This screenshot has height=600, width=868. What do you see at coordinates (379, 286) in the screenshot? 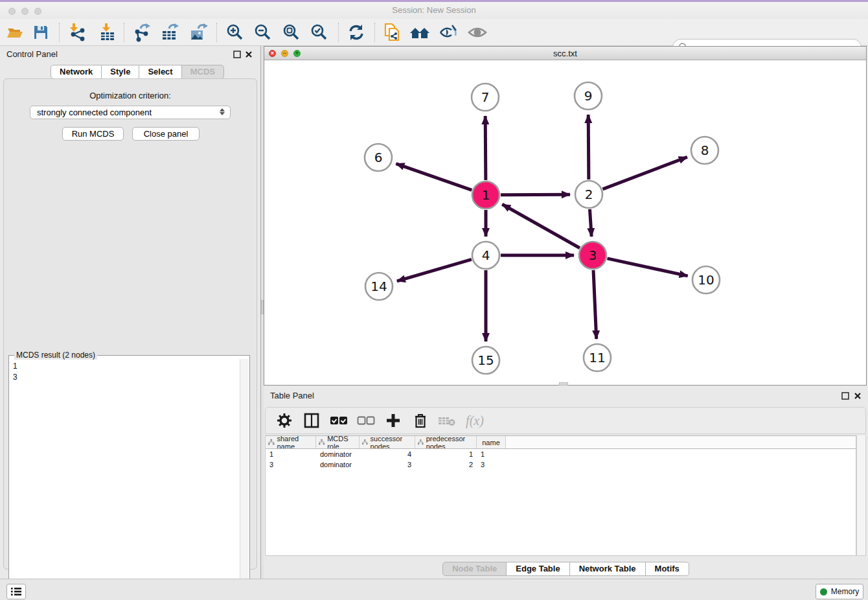
I see `node-14: 14` at bounding box center [379, 286].